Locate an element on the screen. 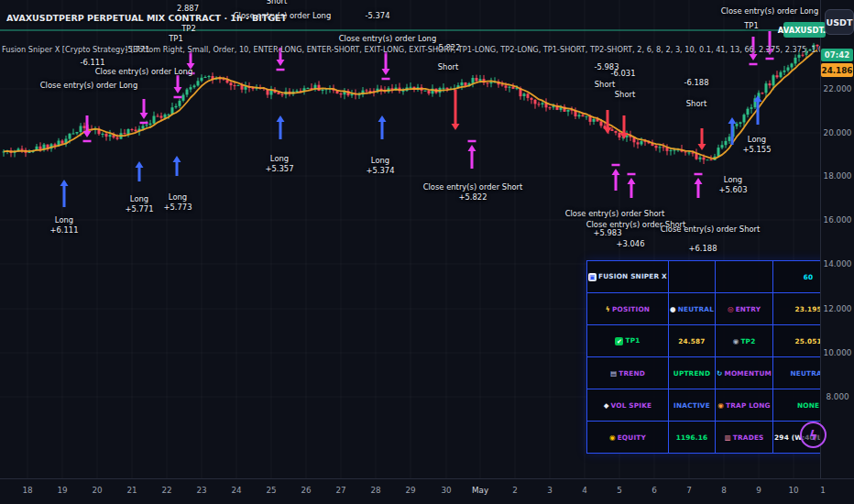 This screenshot has width=854, height=504. time-tick-label: 23 is located at coordinates (202, 490).